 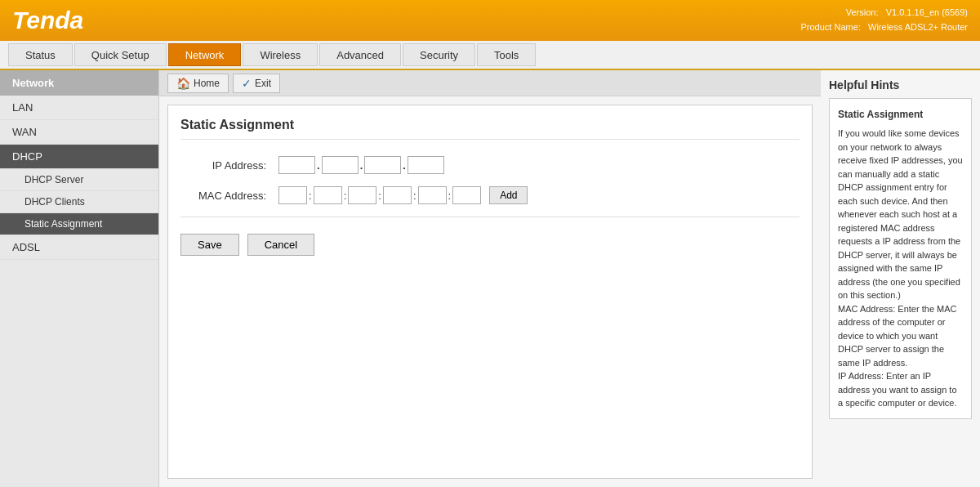 I want to click on nav-item-wireless: Wireless, so click(x=280, y=55).